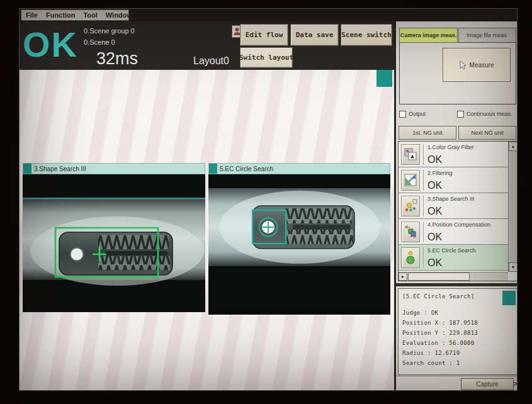 The width and height of the screenshot is (532, 404). What do you see at coordinates (515, 384) in the screenshot?
I see `next-page-arrow: >` at bounding box center [515, 384].